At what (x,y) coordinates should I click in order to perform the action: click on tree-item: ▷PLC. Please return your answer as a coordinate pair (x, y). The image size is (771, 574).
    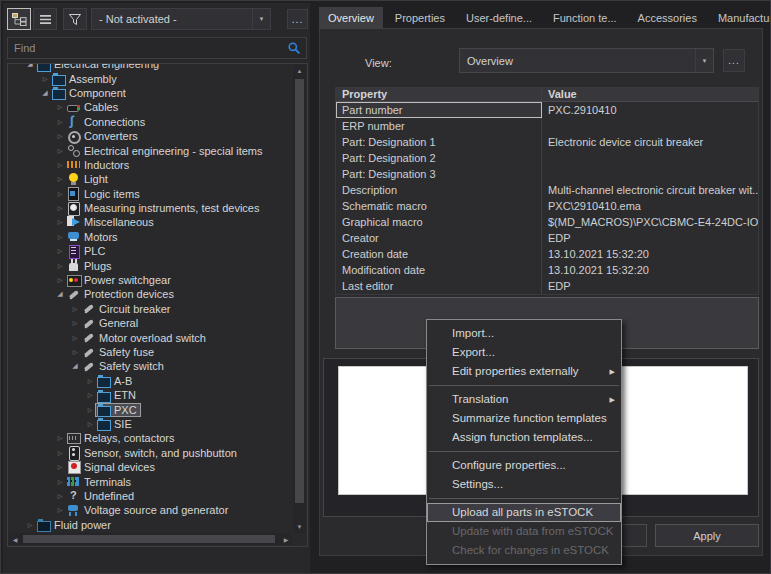
    Looking at the image, I should click on (150, 251).